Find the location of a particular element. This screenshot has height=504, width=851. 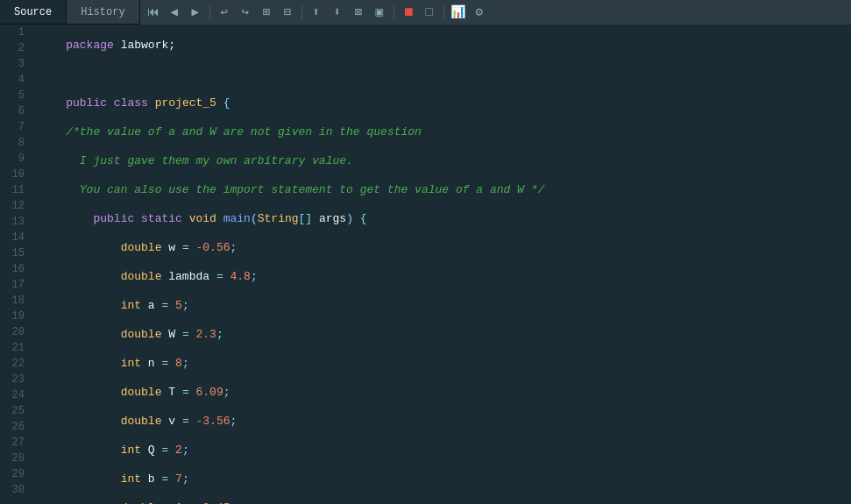

code-line: int b = 7; is located at coordinates (442, 479).